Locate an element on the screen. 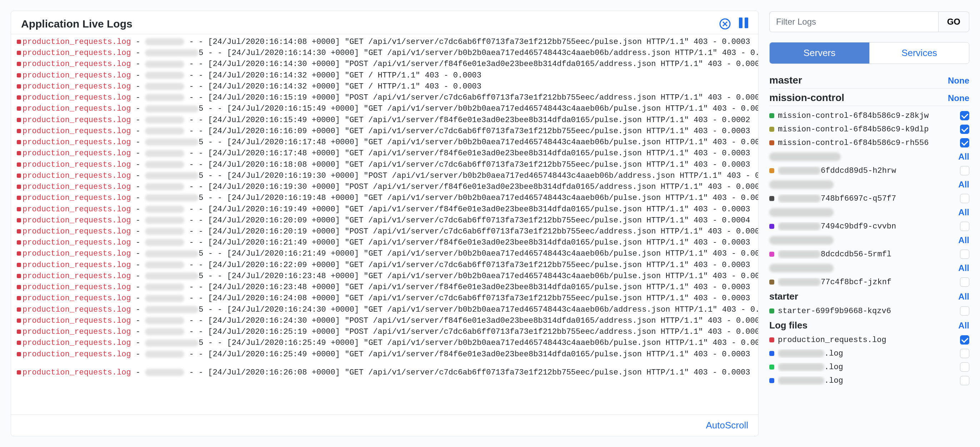  log-message: - - [24/Jul/2020:16:25:49 +0000] "GET /a… is located at coordinates (483, 343).